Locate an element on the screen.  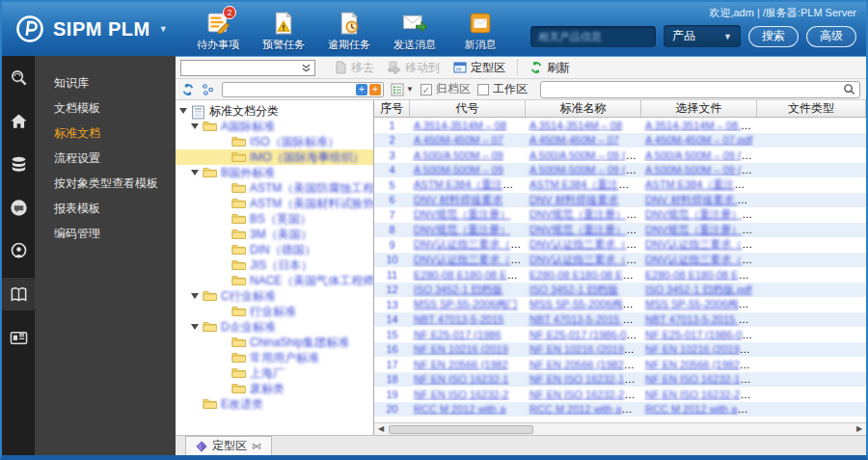
scroll-left-icon: ◀ is located at coordinates (381, 429).